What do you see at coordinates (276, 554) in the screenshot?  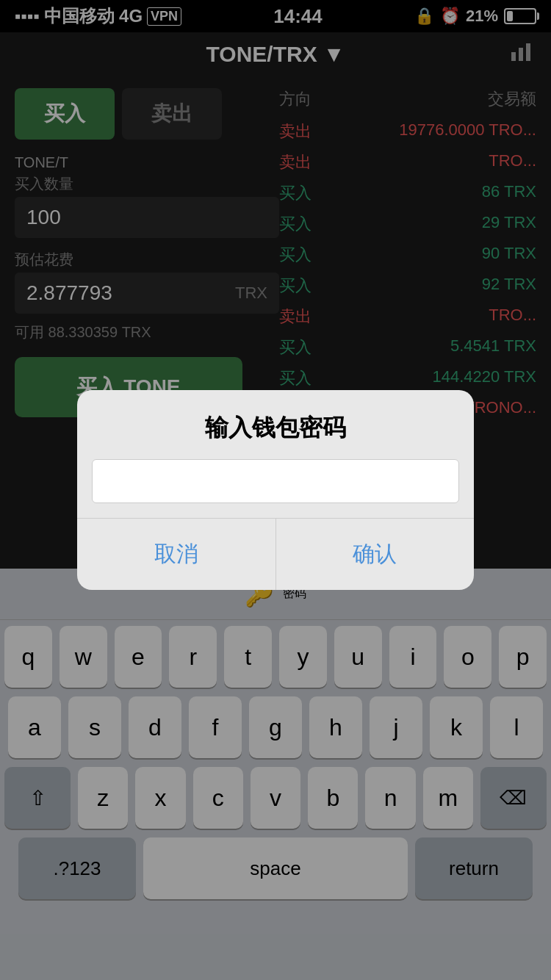 I see `dialog-buttons: 取消 确认` at bounding box center [276, 554].